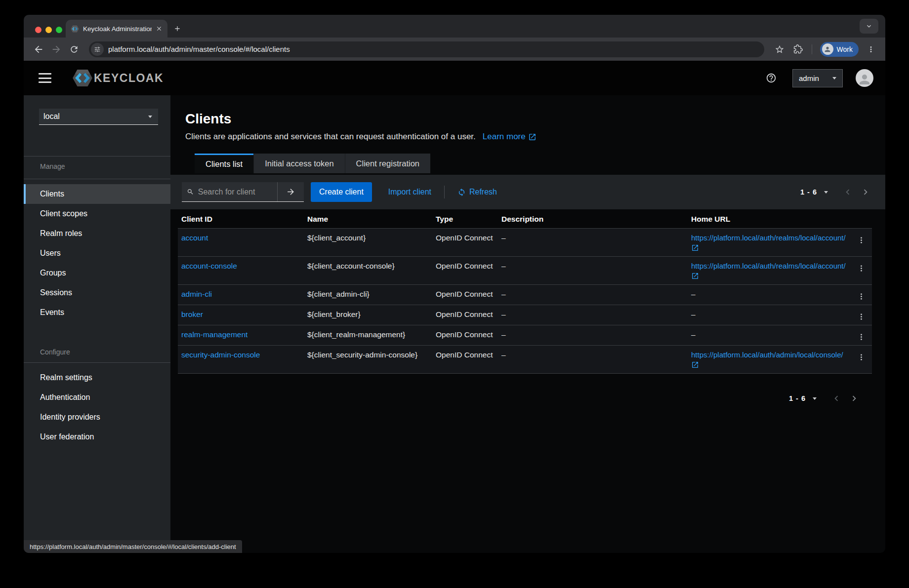 The width and height of the screenshot is (909, 588). What do you see at coordinates (368, 266) in the screenshot?
I see `client-name: ${client_account-console}` at bounding box center [368, 266].